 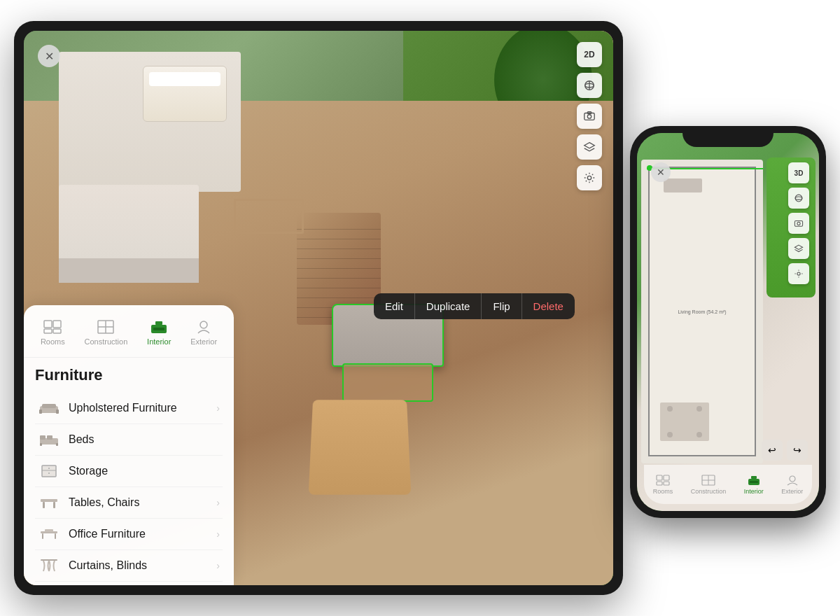 What do you see at coordinates (204, 342) in the screenshot?
I see `exterior-tab-label: Exterior` at bounding box center [204, 342].